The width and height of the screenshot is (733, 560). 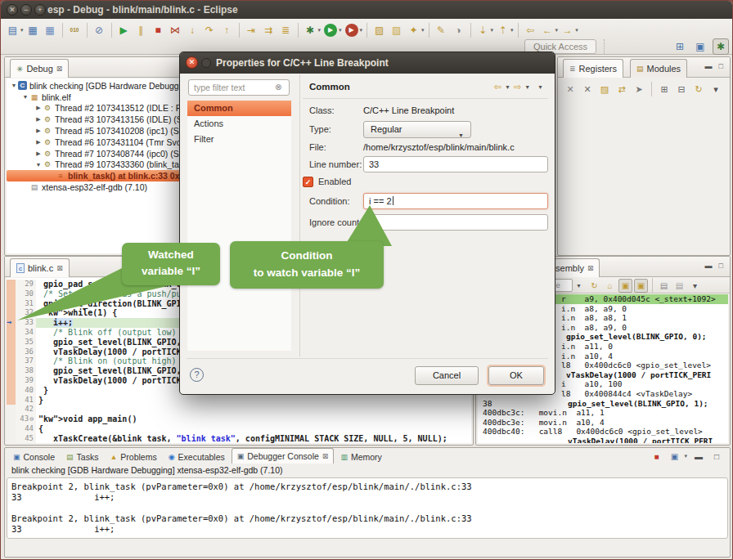 What do you see at coordinates (268, 29) in the screenshot?
I see `instruction-mode-icon: ⇉` at bounding box center [268, 29].